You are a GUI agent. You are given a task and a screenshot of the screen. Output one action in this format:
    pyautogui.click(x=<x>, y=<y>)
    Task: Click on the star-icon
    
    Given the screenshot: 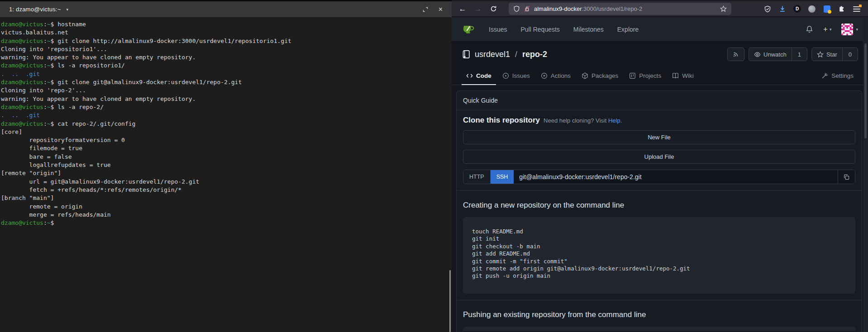 What is the action you would take?
    pyautogui.click(x=820, y=54)
    